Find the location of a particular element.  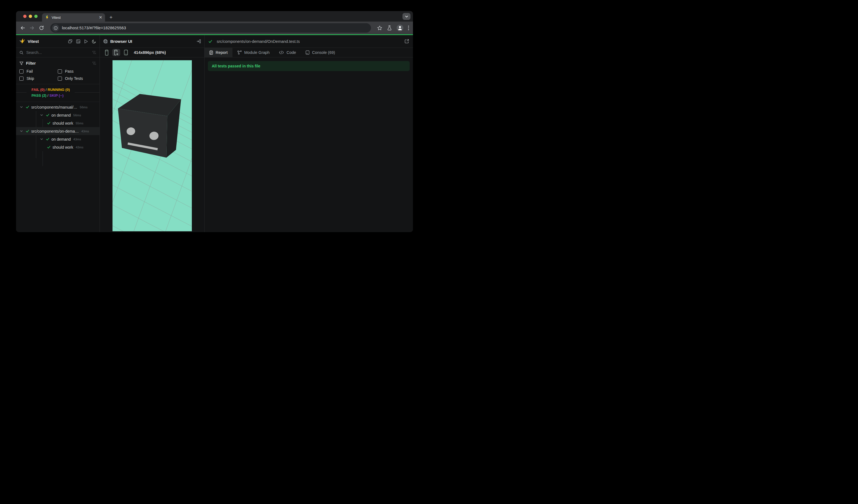

tree-row-file: src/components/manual/… 56ms is located at coordinates (58, 107).